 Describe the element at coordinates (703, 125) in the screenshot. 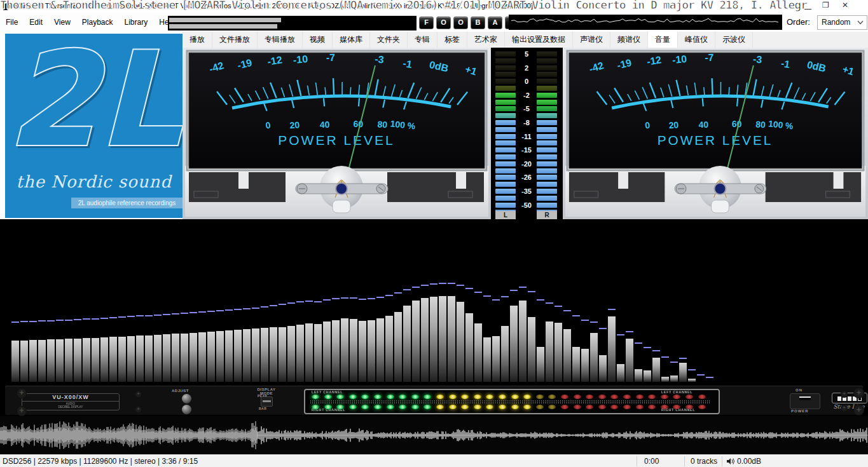

I see `svg-text: 40` at that location.